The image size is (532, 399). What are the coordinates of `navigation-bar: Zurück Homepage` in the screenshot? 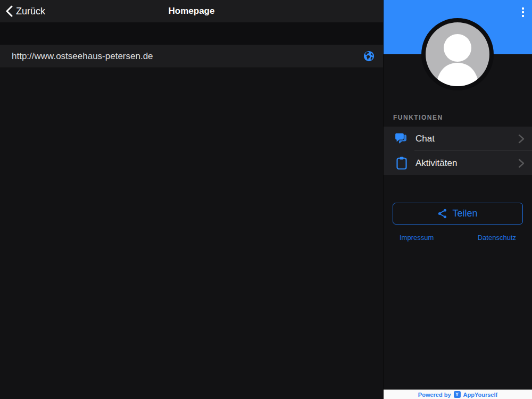 It's located at (192, 11).